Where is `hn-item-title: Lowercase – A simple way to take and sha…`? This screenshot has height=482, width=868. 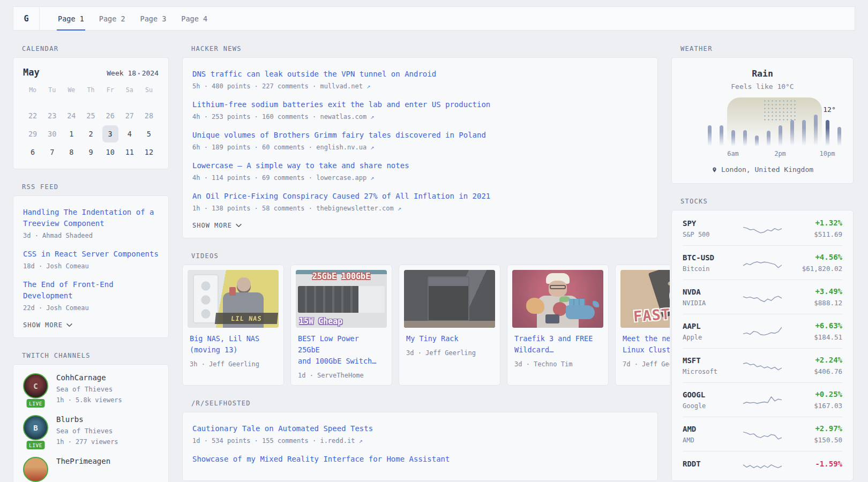
hn-item-title: Lowercase – A simple way to take and sha… is located at coordinates (420, 166).